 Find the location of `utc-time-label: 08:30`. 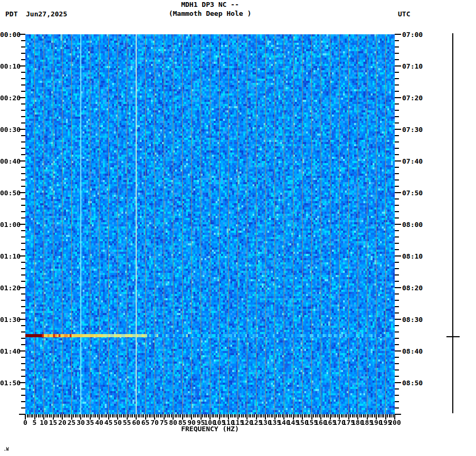

utc-time-label: 08:30 is located at coordinates (413, 320).